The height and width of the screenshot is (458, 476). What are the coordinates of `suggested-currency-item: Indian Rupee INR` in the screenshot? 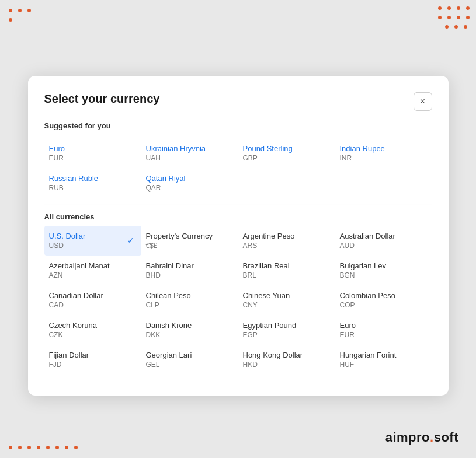 It's located at (384, 153).